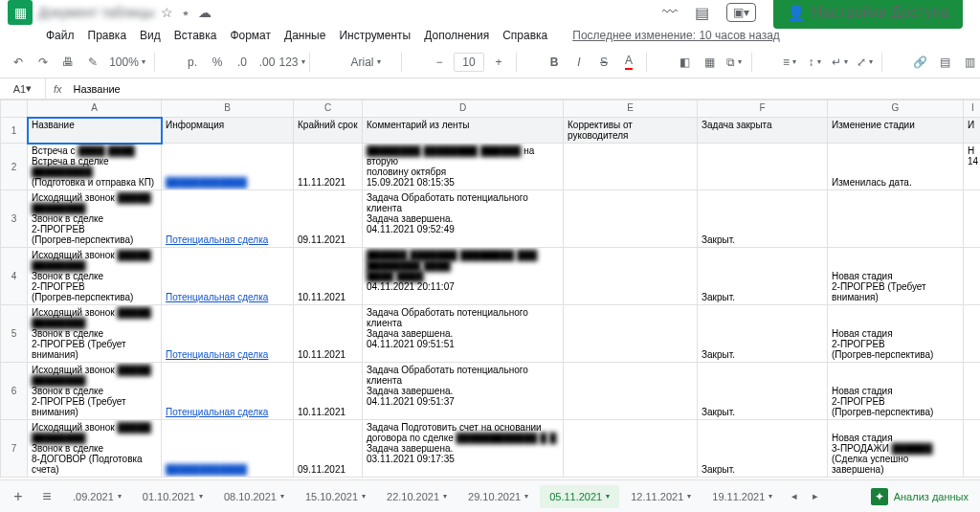 The image size is (980, 512). Describe the element at coordinates (47, 497) in the screenshot. I see `all-sheets-button: ≡` at that location.